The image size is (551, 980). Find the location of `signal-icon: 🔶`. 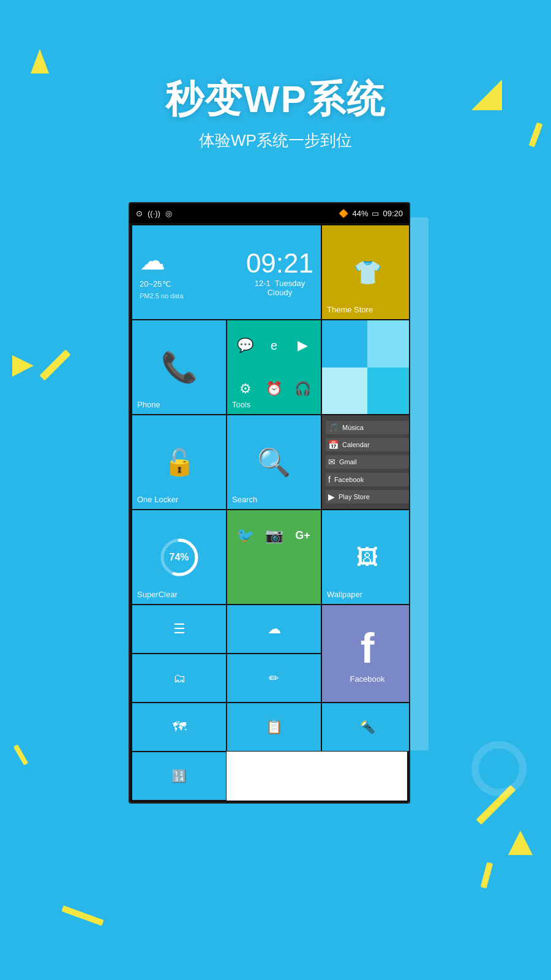

signal-icon: 🔶 is located at coordinates (343, 213).